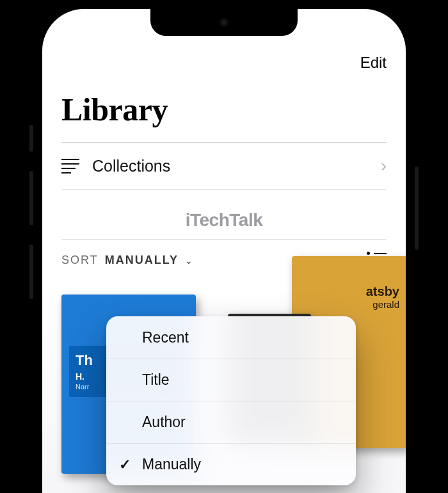  I want to click on chevron-right-icon: ›, so click(384, 166).